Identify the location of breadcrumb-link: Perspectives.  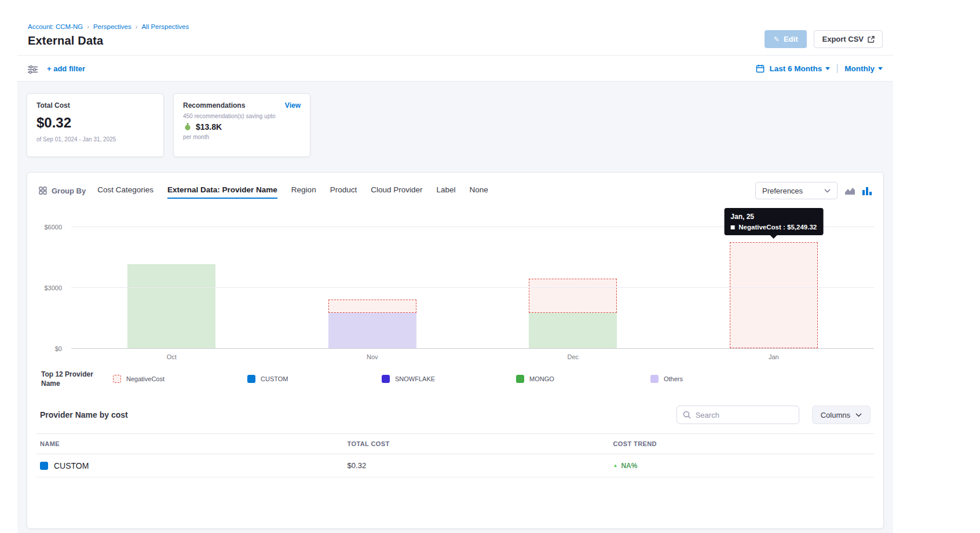
(112, 27).